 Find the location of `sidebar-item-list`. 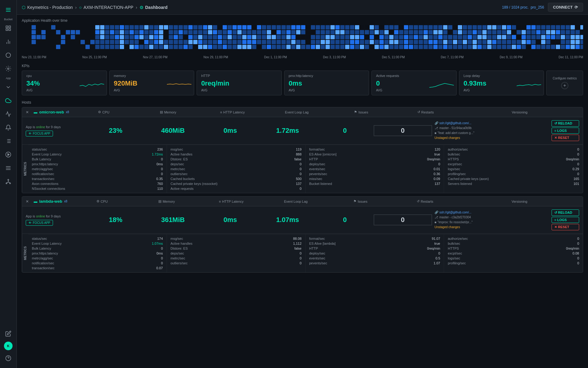

sidebar-item-list is located at coordinates (8, 141).